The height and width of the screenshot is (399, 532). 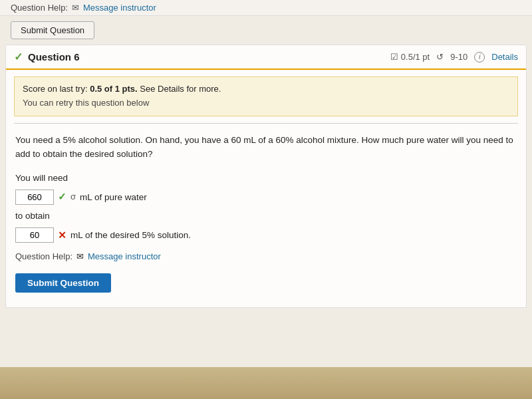 What do you see at coordinates (54, 57) in the screenshot?
I see `question-number: Question 6` at bounding box center [54, 57].